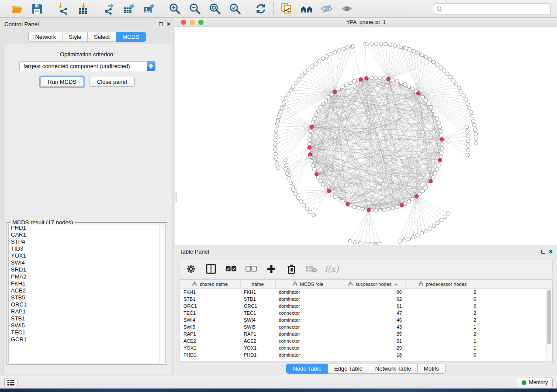  Describe the element at coordinates (443, 341) in the screenshot. I see `table-cell: 1` at that location.